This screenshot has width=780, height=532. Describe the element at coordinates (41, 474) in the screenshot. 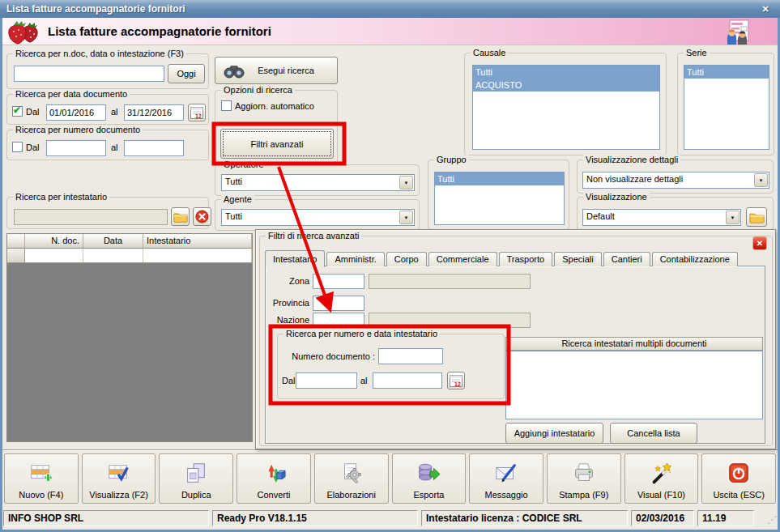

I see `new-grid-icon` at that location.